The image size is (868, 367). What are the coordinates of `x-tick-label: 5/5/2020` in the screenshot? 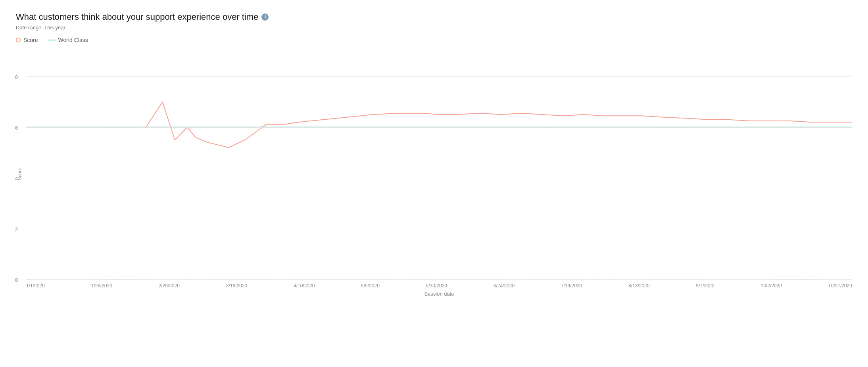 It's located at (371, 286).